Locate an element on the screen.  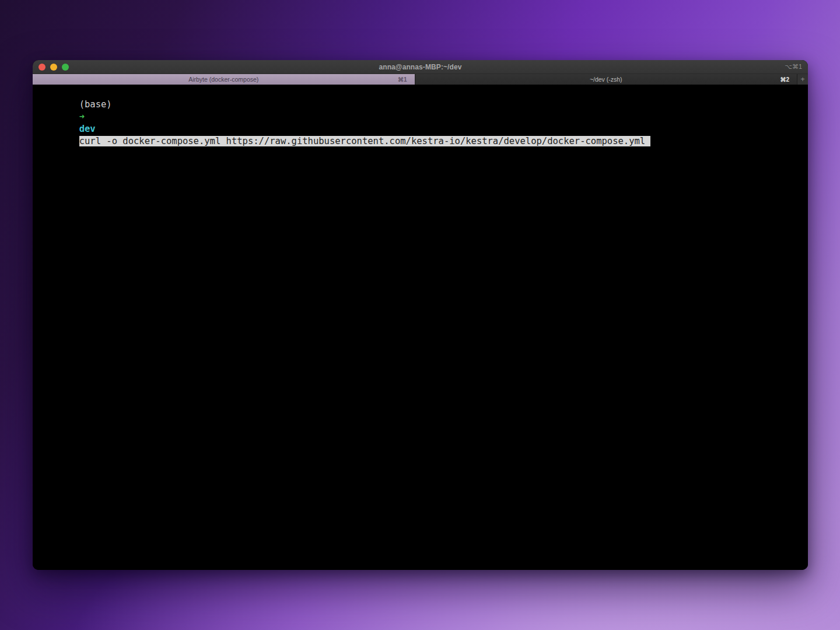
plus-icon: + is located at coordinates (803, 79).